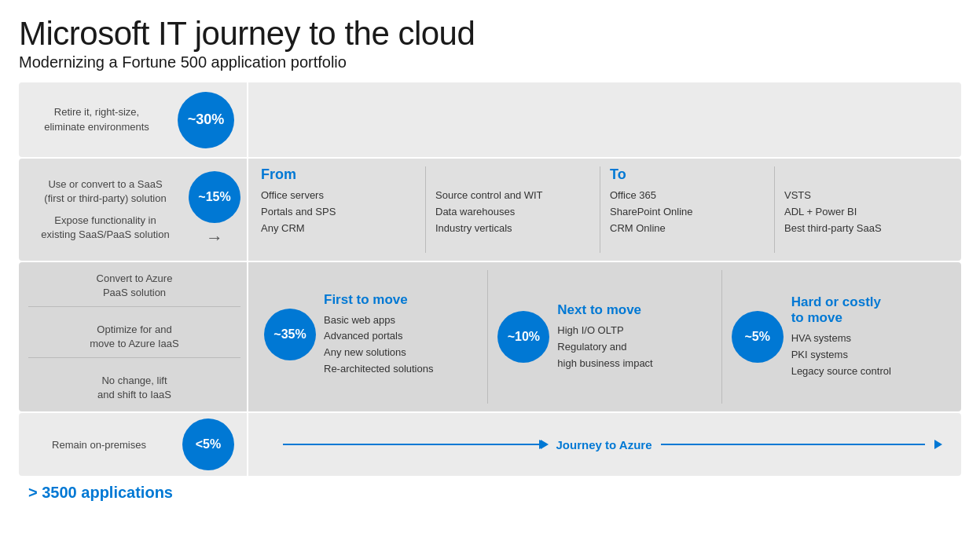 The width and height of the screenshot is (980, 541). What do you see at coordinates (215, 238) in the screenshot?
I see `saas-arrow: →` at bounding box center [215, 238].